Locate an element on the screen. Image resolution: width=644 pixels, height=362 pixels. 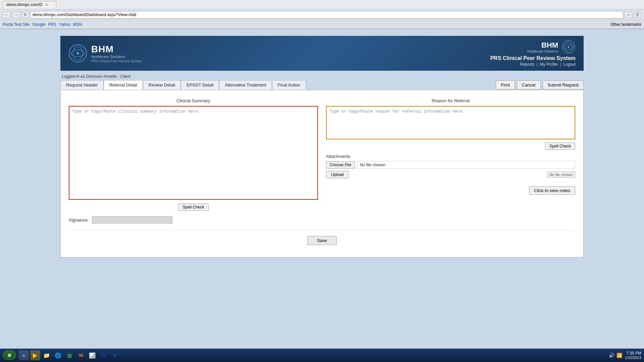
taskbar-icon-powerpoint: 📊 is located at coordinates (92, 355).